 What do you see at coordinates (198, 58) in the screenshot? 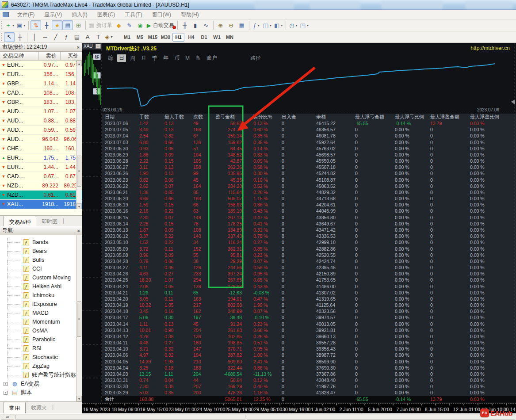
I see `period-button-备: 备` at bounding box center [198, 58].